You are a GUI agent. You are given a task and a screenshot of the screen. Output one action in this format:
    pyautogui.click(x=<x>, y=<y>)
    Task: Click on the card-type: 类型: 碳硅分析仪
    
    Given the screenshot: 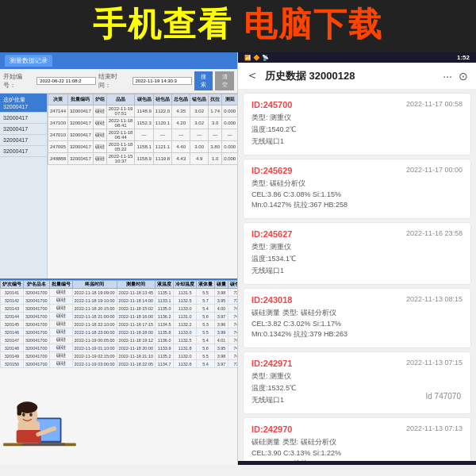 What is the action you would take?
    pyautogui.click(x=357, y=184)
    